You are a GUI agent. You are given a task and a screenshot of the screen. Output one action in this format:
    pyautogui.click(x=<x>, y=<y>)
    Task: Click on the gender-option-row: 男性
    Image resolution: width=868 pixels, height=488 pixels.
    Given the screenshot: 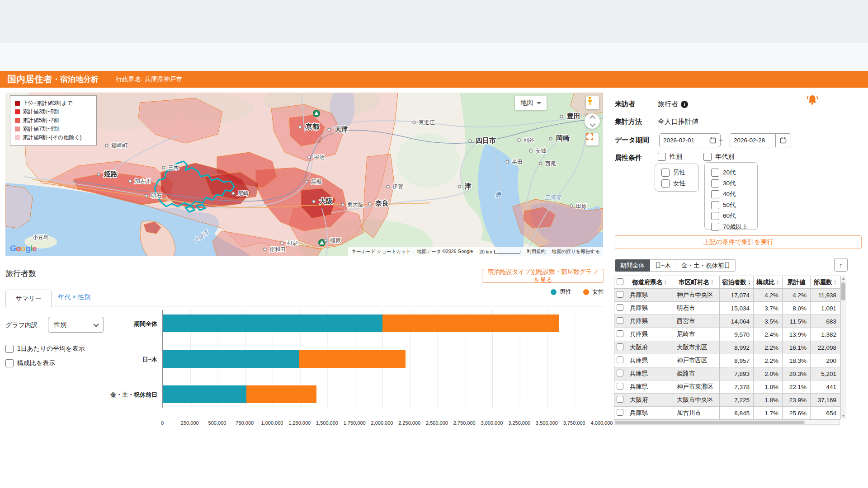 What is the action you would take?
    pyautogui.click(x=680, y=173)
    